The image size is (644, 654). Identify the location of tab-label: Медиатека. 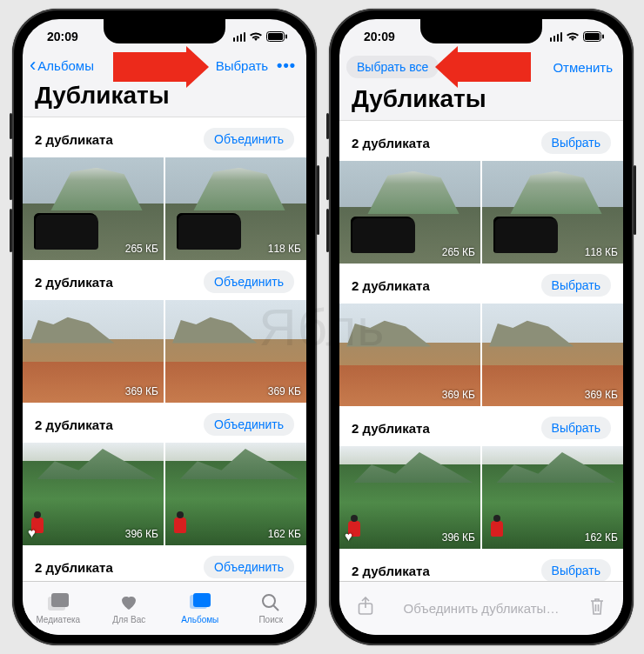
(57, 619).